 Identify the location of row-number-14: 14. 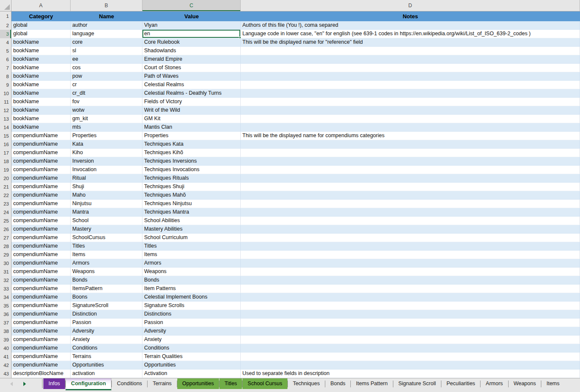
(6, 127).